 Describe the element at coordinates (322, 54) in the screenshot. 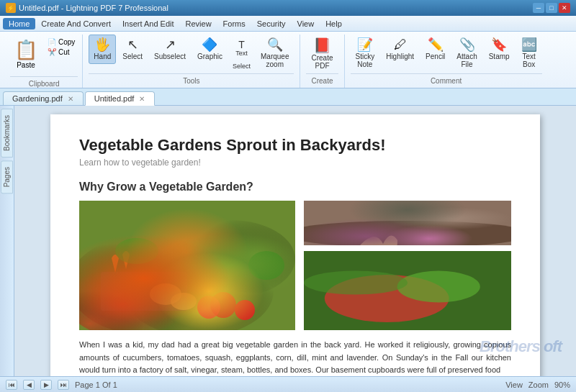

I see `create-pdf-button: 📕 Create PDF` at that location.